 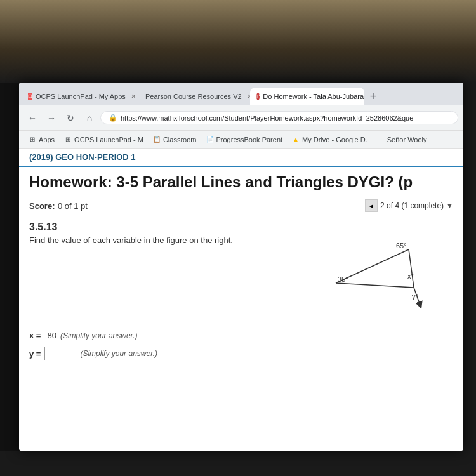 I want to click on x-value: 80, so click(x=51, y=335).